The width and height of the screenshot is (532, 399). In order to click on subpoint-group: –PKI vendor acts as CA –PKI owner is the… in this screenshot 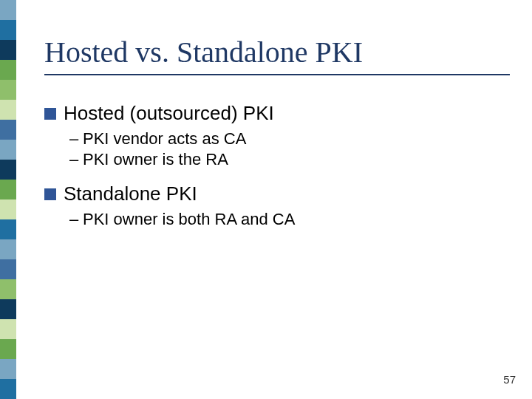, I will do `click(290, 149)`.